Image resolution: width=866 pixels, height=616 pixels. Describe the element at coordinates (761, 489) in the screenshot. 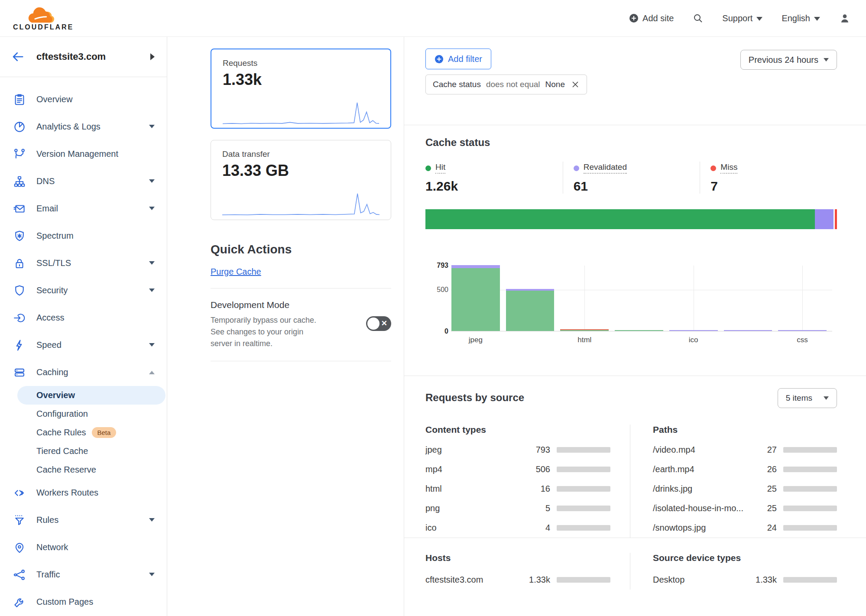

I see `source-row-value: 25` at that location.